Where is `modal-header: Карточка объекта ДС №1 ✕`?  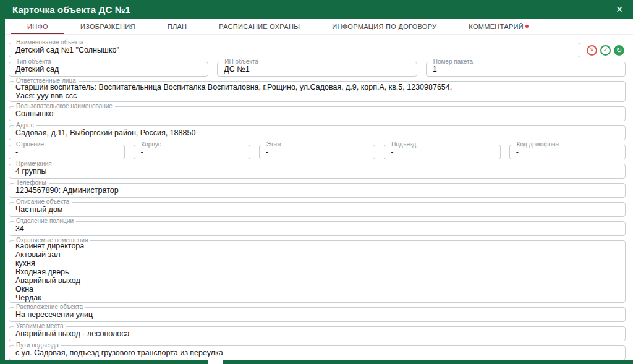 modal-header: Карточка объекта ДС №1 ✕ is located at coordinates (319, 9).